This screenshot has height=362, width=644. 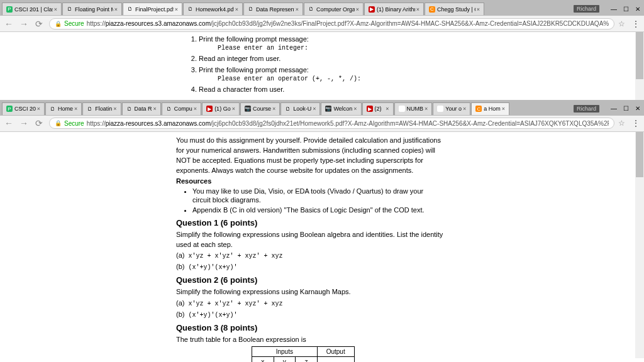 I want to click on browser-tab: Ca Hom×, so click(x=491, y=109).